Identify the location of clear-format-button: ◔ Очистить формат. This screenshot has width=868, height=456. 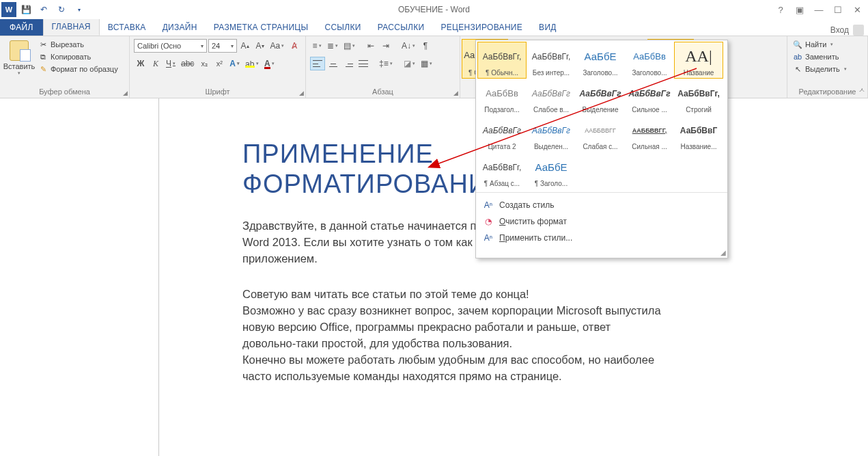
(602, 222).